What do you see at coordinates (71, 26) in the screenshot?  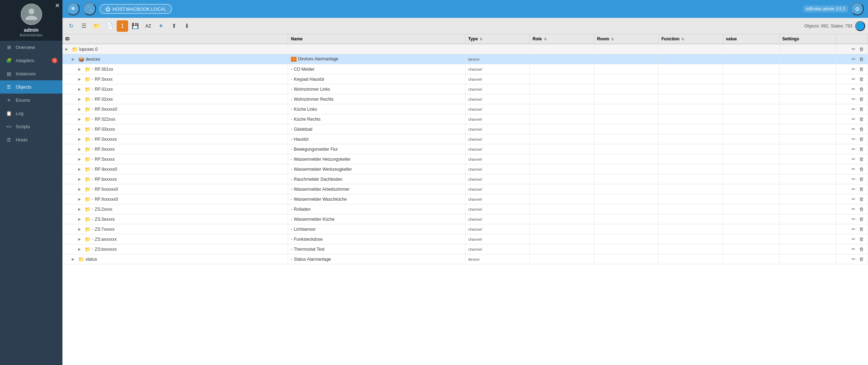 I see `refresh-button: ↻` at bounding box center [71, 26].